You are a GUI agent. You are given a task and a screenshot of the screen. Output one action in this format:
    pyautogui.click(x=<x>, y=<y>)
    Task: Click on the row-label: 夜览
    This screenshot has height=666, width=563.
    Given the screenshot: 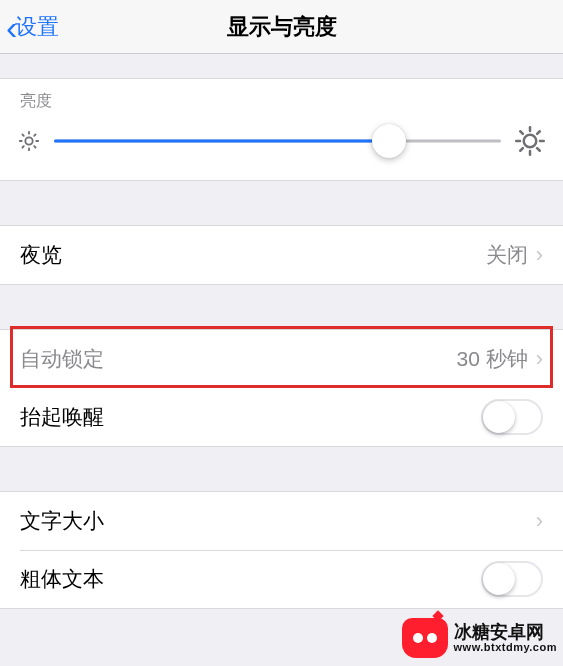 What is the action you would take?
    pyautogui.click(x=41, y=255)
    